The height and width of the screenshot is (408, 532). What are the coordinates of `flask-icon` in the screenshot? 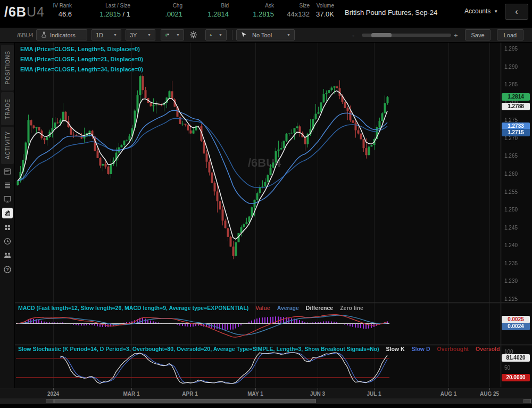 It's located at (44, 35).